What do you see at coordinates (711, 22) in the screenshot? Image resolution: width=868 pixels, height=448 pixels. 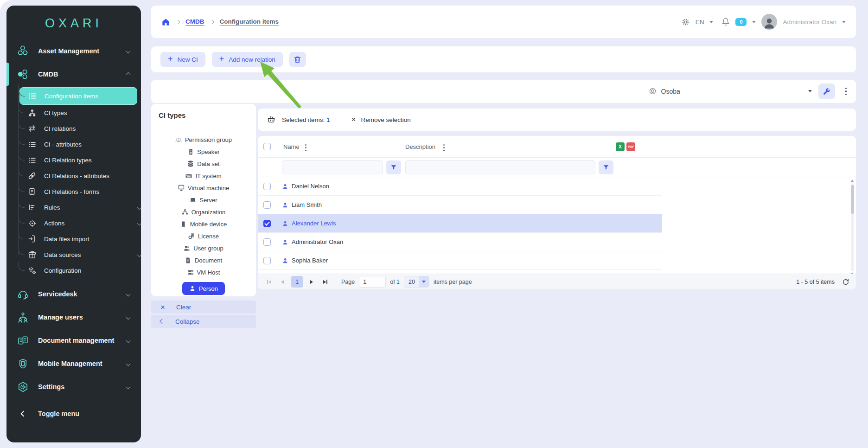 I see `language-caret-icon` at bounding box center [711, 22].